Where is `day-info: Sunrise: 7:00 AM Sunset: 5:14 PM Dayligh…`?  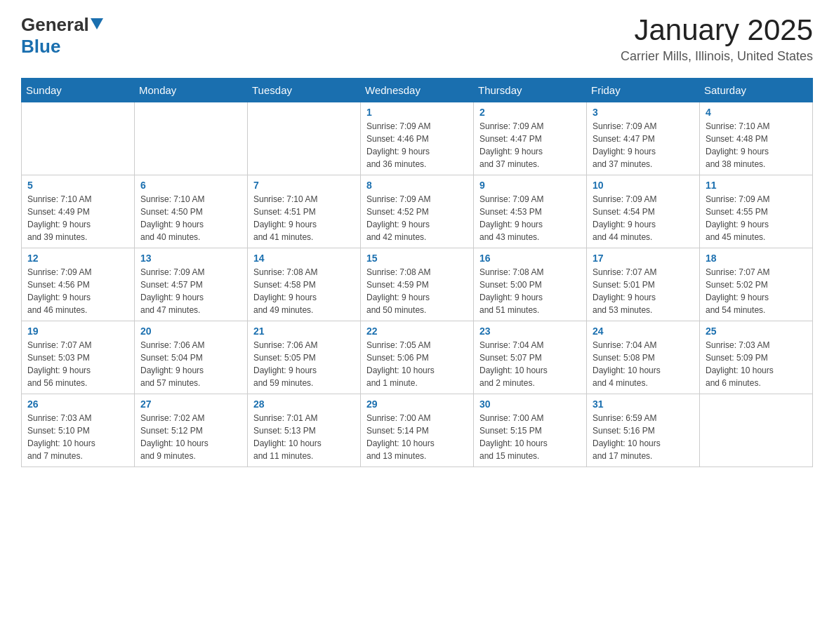
day-info: Sunrise: 7:00 AM Sunset: 5:14 PM Dayligh… is located at coordinates (417, 437).